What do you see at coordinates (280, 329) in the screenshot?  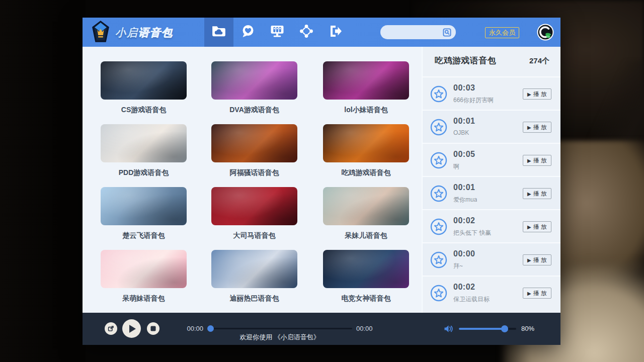 I see `progress-bar` at bounding box center [280, 329].